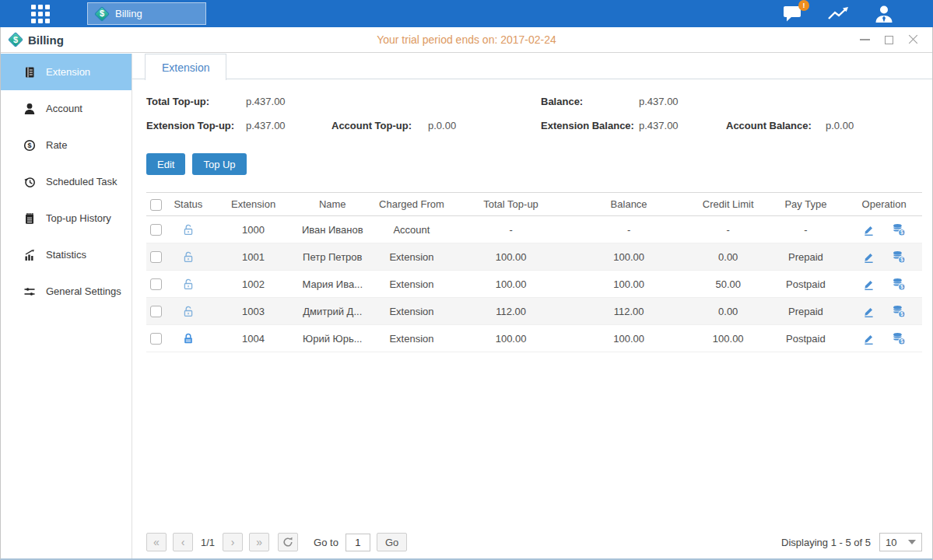  I want to click on col-status: Status, so click(188, 205).